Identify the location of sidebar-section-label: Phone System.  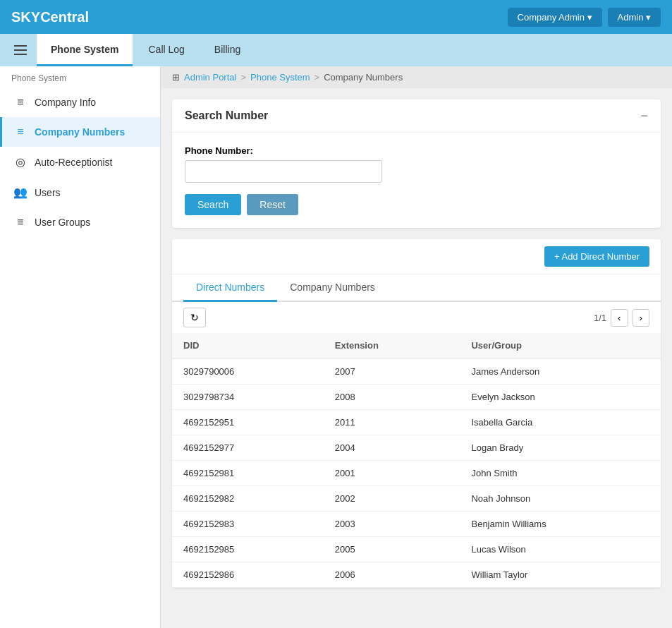
(80, 77).